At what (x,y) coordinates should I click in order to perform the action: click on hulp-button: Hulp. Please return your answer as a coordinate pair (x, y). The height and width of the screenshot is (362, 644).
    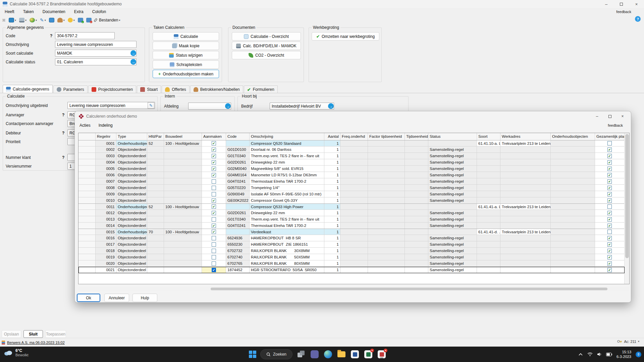
    Looking at the image, I should click on (145, 298).